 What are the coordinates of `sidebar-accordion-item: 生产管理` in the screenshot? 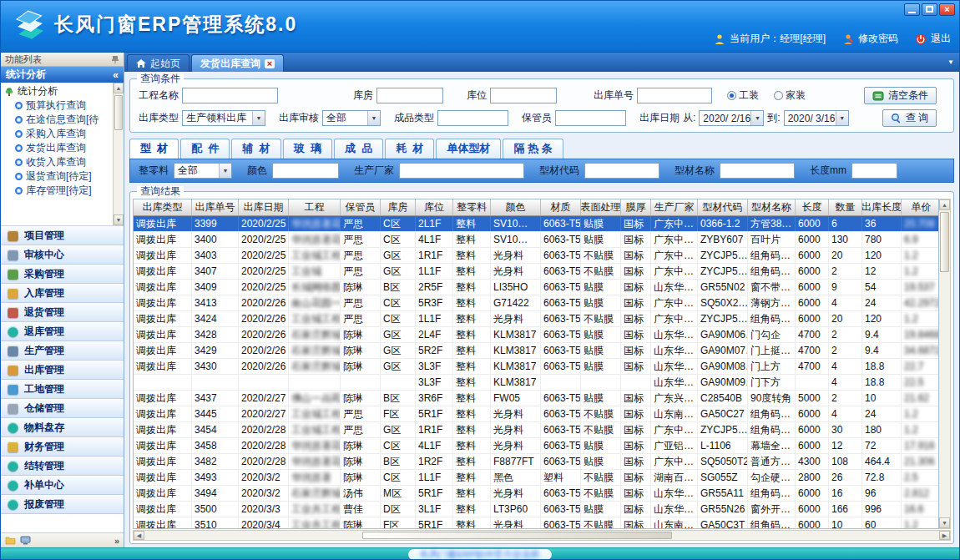 It's located at (62, 351).